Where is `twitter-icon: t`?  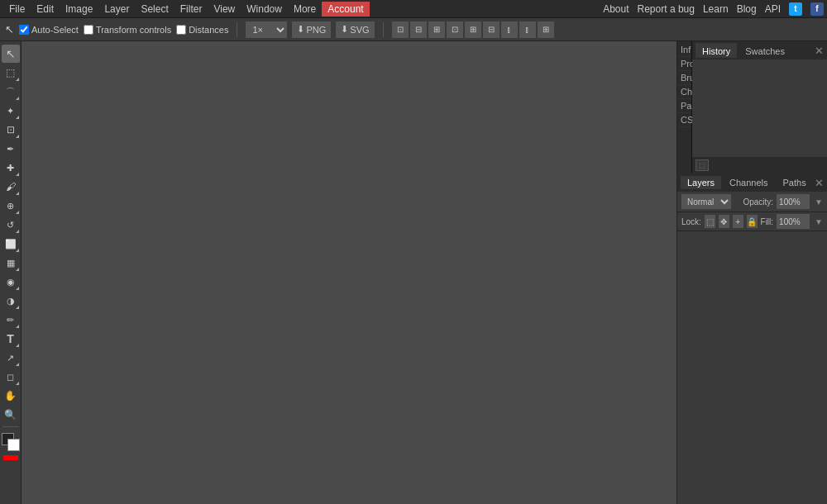 twitter-icon: t is located at coordinates (796, 9).